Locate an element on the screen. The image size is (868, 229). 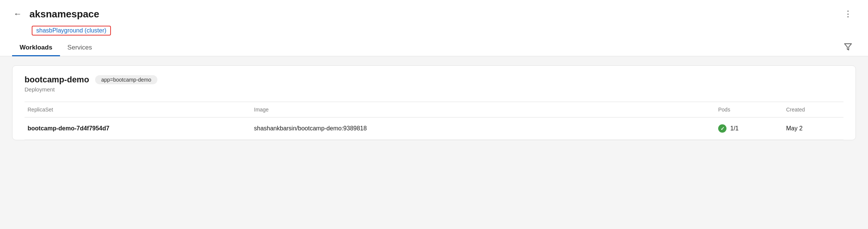
namespace-title: aksnamespace is located at coordinates (64, 14).